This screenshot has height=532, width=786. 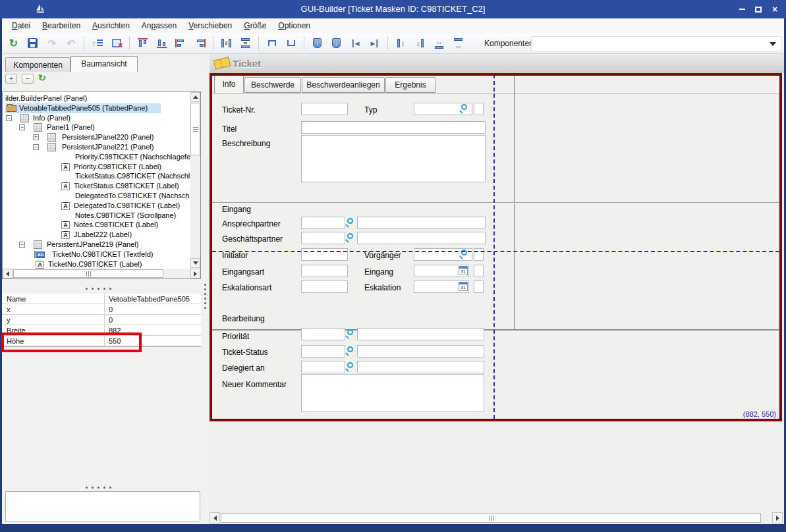 I want to click on geschaeftspartner-input, so click(x=323, y=238).